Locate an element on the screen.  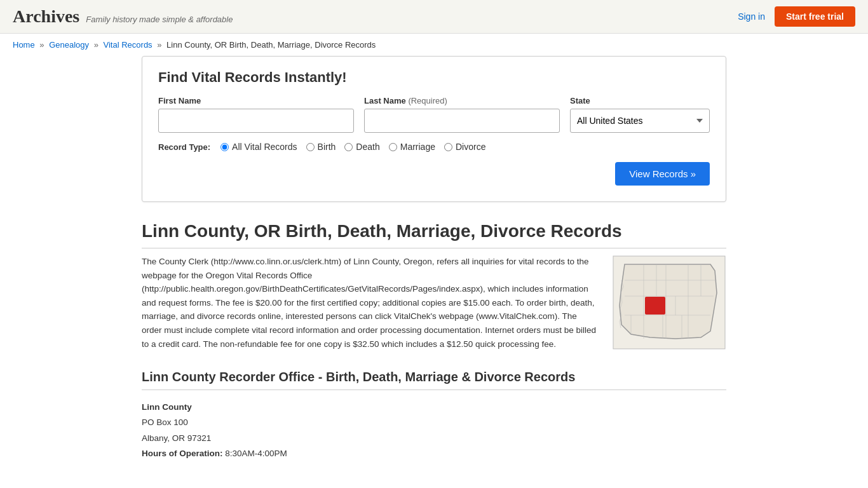
content-section: The County Clerk (http://www.co.linn.or.… is located at coordinates (434, 302).